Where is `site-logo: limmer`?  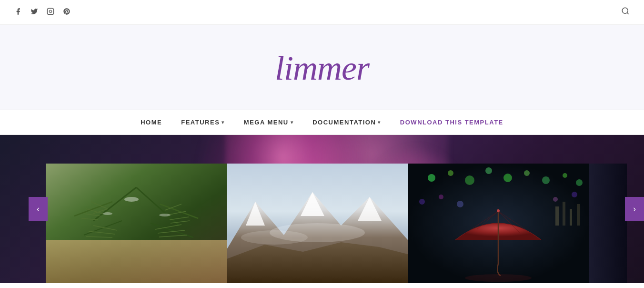 site-logo: limmer is located at coordinates (322, 69).